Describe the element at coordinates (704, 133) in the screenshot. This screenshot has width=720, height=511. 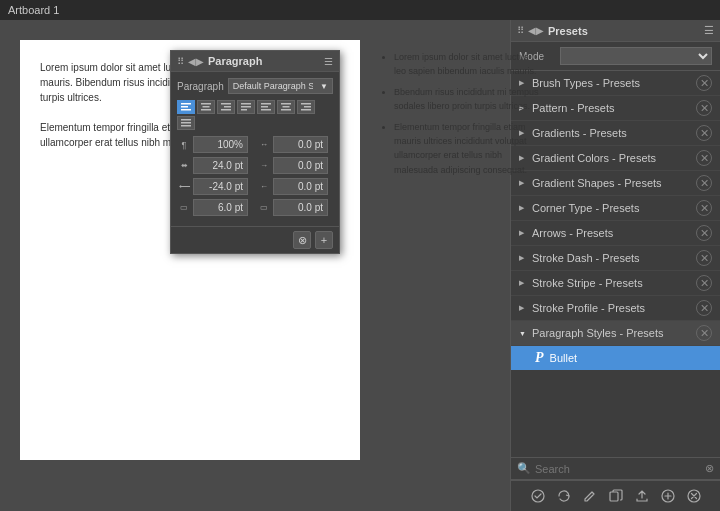
I see `gradients-close: ✕` at that location.